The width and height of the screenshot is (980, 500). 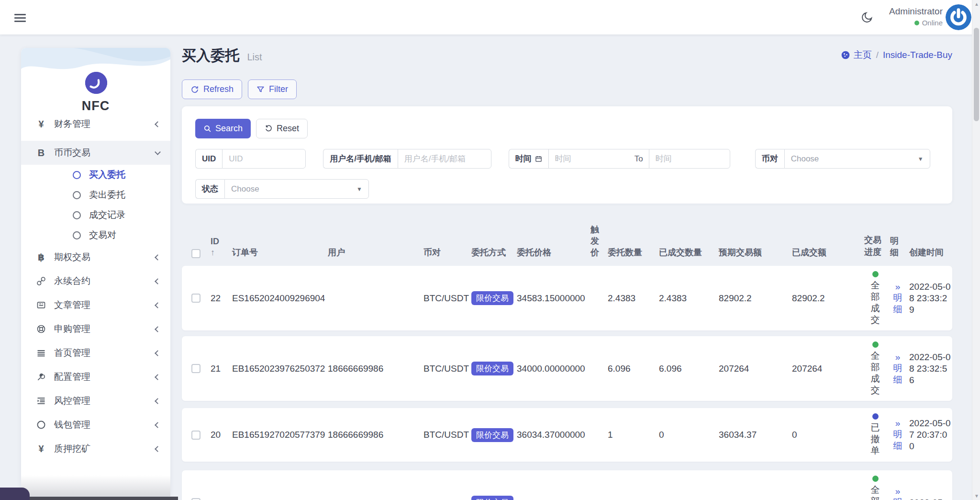 What do you see at coordinates (494, 252) in the screenshot?
I see `header-method: 委托方式` at bounding box center [494, 252].